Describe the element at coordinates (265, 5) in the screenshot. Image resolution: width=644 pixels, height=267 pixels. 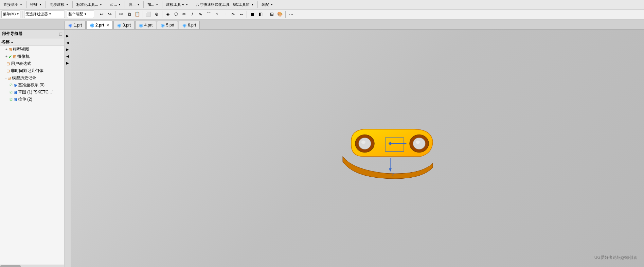
I see `assembly-label: 装配` at that location.